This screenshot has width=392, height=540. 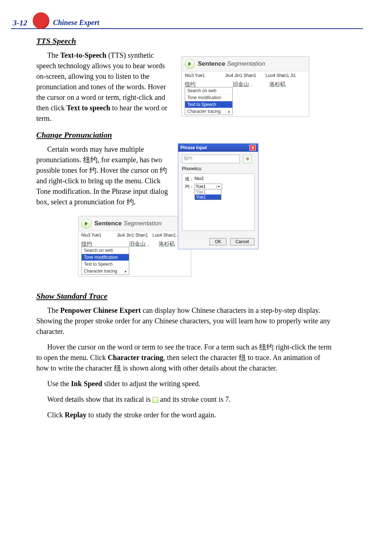 I want to click on segmentation-panel-change: Sentence Segmentation Niu3 Yue1 Jiu4 Jin…, so click(x=134, y=246).